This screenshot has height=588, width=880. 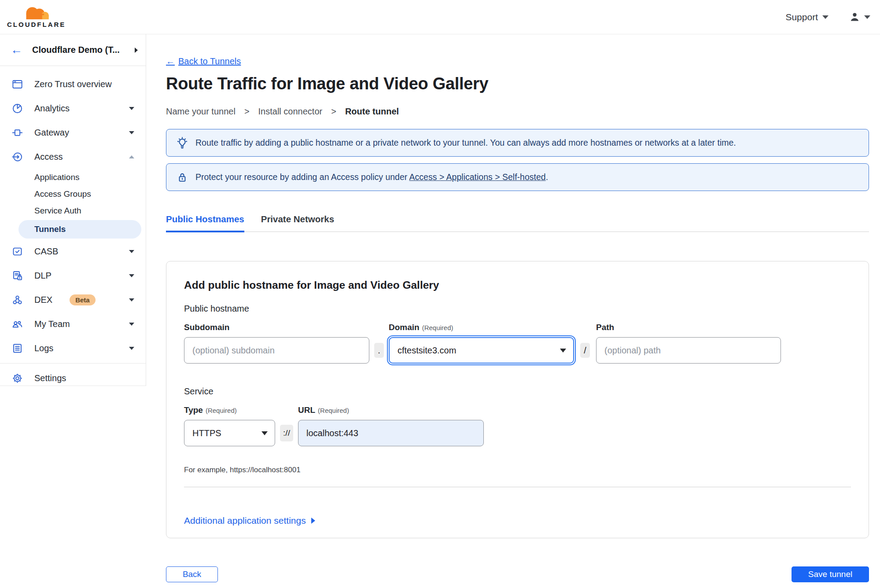 What do you see at coordinates (291, 112) in the screenshot?
I see `step-install-connector: Install connector` at bounding box center [291, 112].